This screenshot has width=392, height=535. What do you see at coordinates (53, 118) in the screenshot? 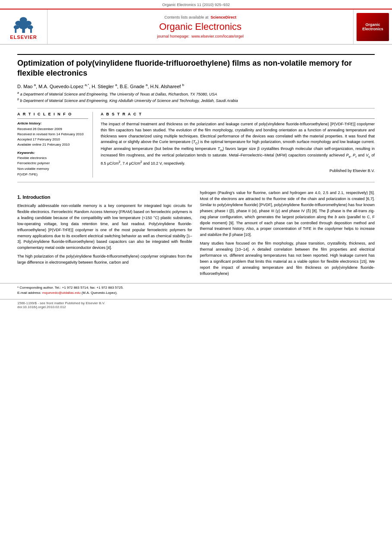
I see `info-rule` at bounding box center [53, 118].